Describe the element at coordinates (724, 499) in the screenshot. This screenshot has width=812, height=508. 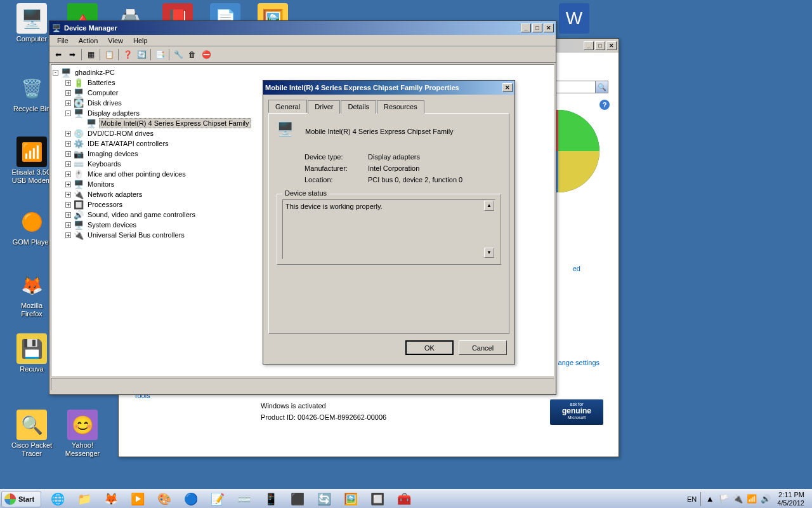
I see `flag-icon: 🏳️` at that location.